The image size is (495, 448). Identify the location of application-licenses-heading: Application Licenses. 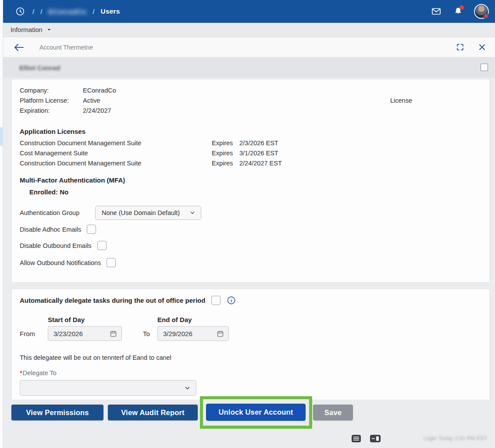
(53, 132).